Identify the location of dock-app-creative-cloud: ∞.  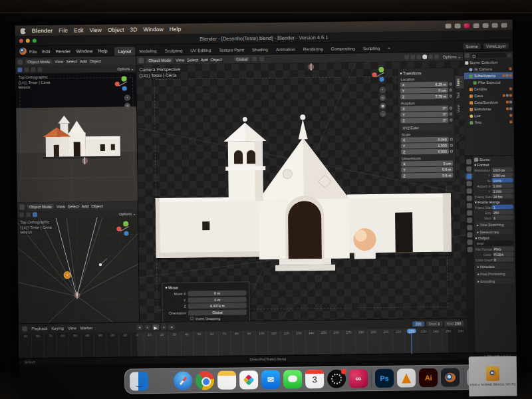
(358, 378).